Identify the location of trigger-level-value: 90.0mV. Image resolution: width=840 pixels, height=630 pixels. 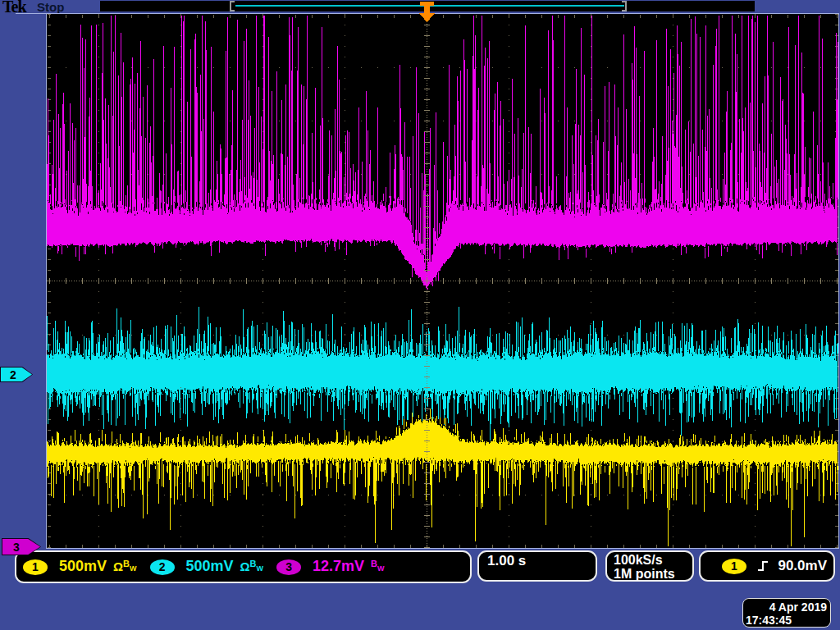
(801, 566).